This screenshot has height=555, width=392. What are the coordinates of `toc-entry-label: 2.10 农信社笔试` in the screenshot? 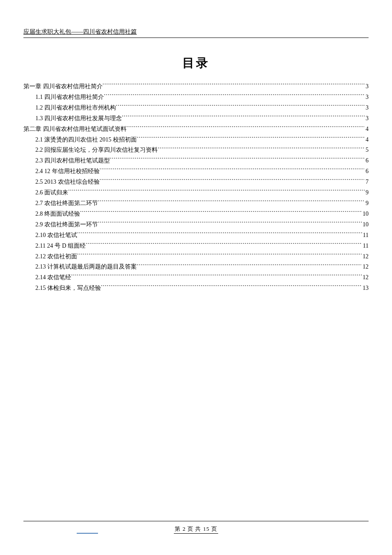 It's located at (56, 235).